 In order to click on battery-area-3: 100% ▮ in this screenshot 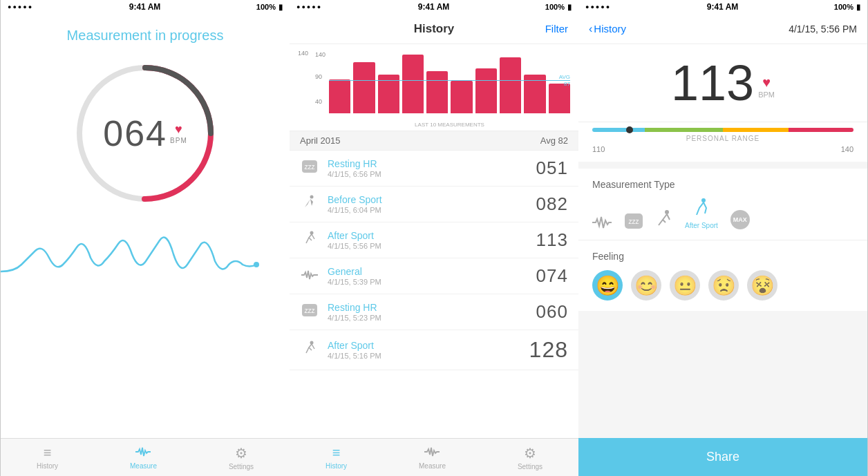, I will do `click(847, 7)`.